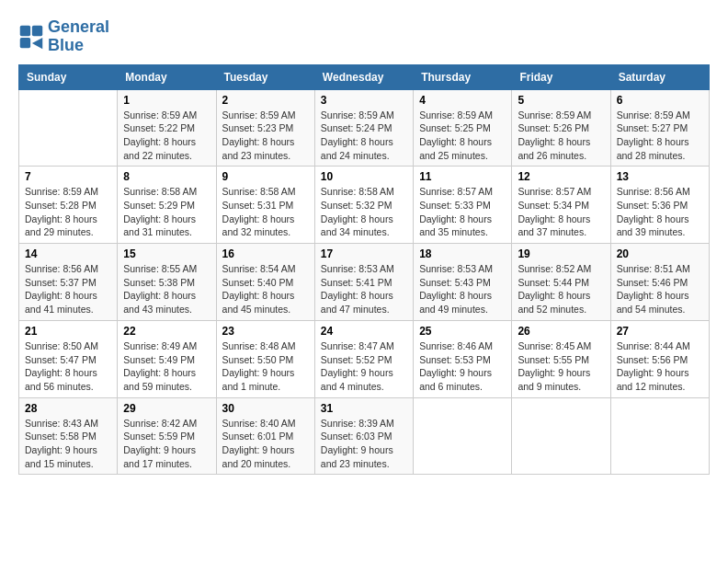 The width and height of the screenshot is (728, 563). I want to click on day-info: Sunrise: 8:59 AM Sunset: 5:28 PM Dayligh…, so click(68, 212).